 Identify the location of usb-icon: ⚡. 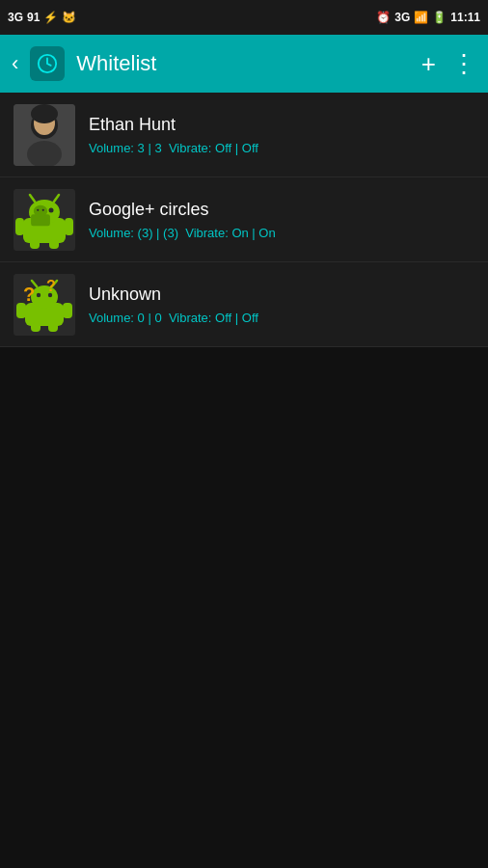
(50, 17).